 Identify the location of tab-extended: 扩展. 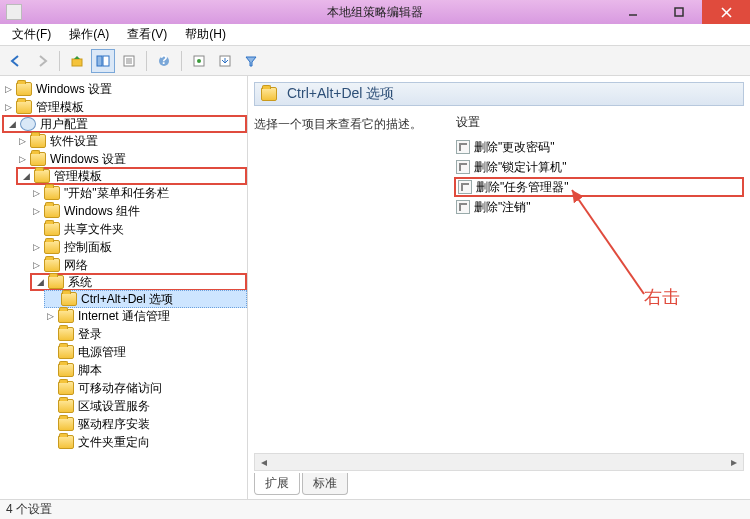
(277, 484).